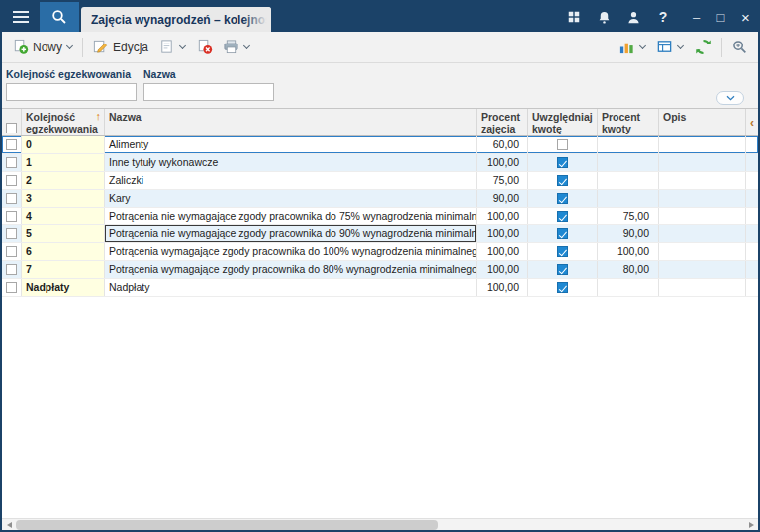  I want to click on edit-button: Edycja, so click(121, 47).